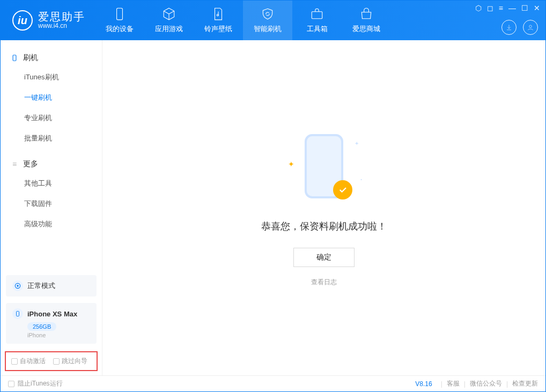 This screenshot has width=546, height=392. I want to click on wechat-link: 微信公众号, so click(486, 384).